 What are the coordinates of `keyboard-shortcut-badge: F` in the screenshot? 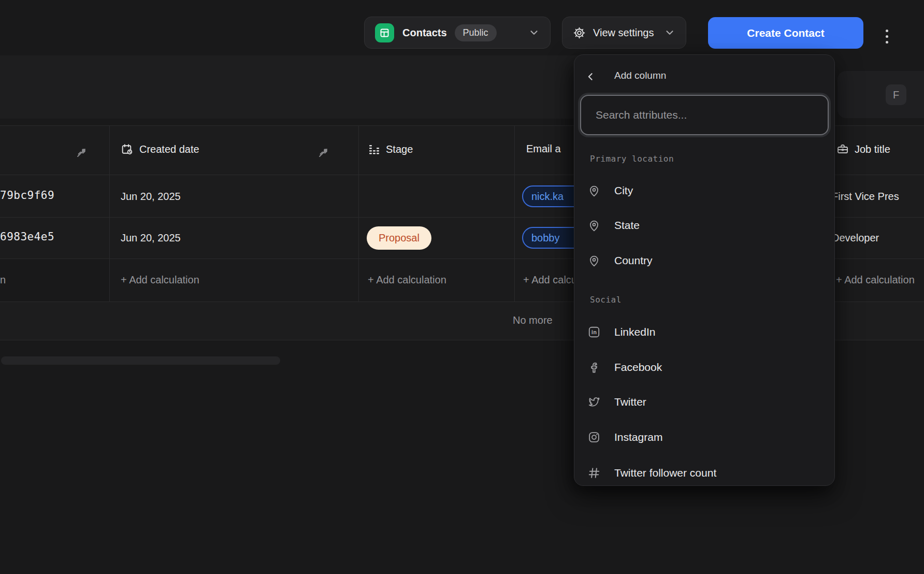 It's located at (896, 95).